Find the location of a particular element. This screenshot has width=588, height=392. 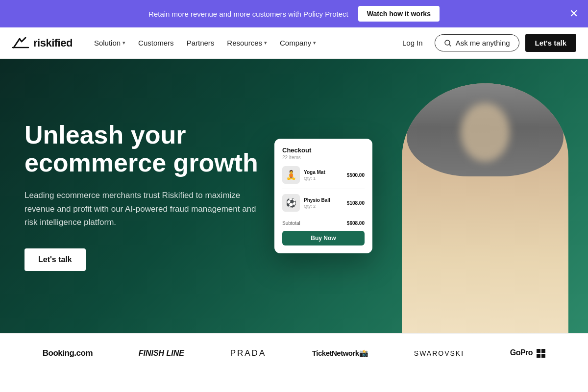

nav-item-partners: Partners is located at coordinates (201, 43).